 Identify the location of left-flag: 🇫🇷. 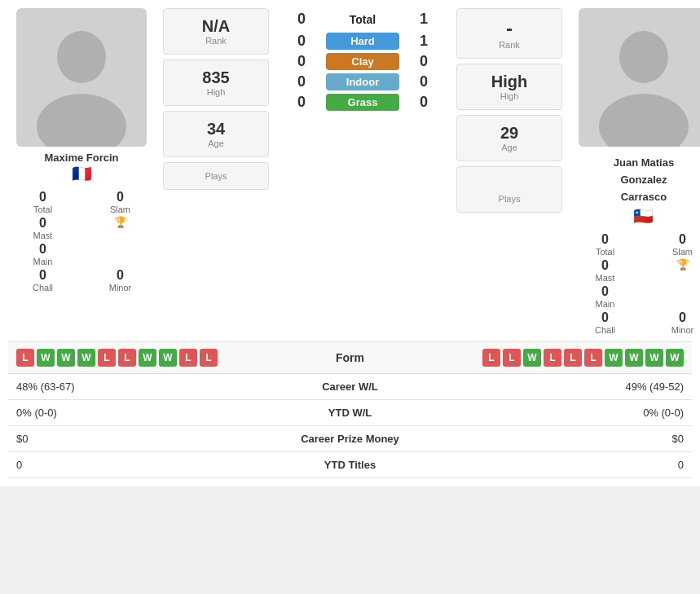
(81, 174).